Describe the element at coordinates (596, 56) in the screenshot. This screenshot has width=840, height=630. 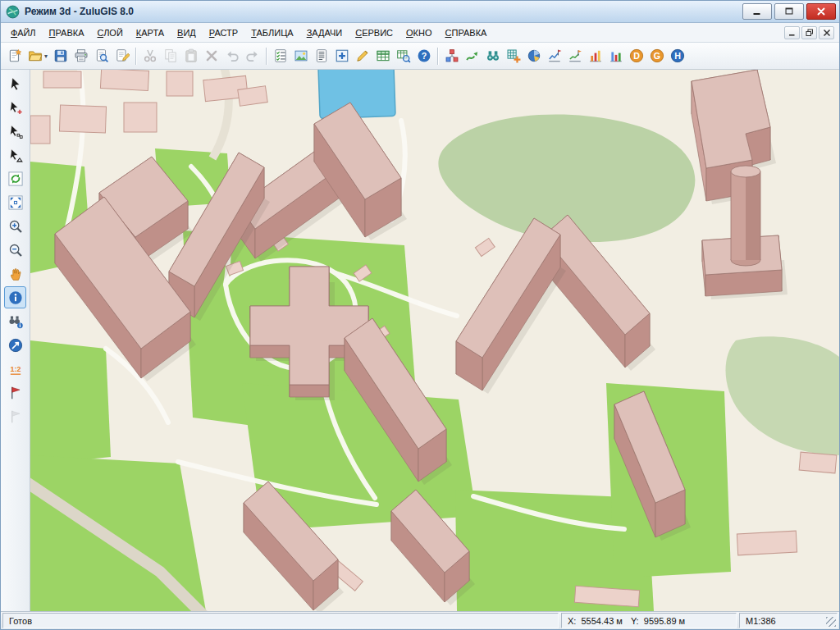
I see `bars-chart-button` at that location.